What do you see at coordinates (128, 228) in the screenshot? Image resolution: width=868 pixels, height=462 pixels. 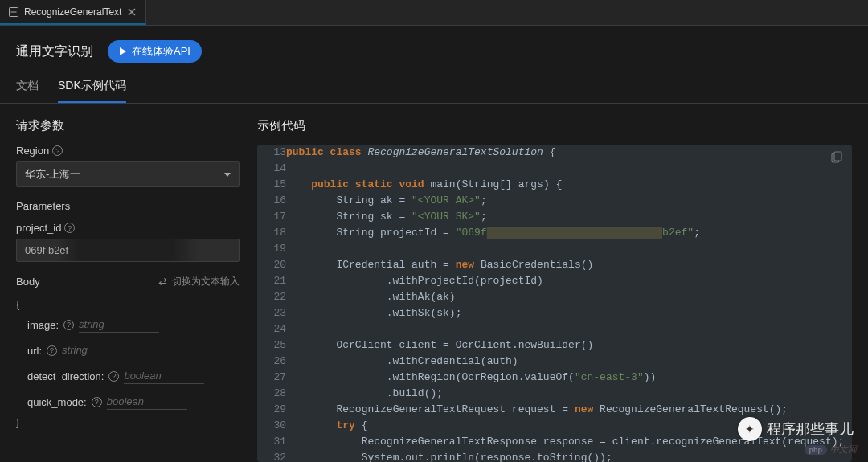 I see `project-id-label-row: project_id ?` at bounding box center [128, 228].